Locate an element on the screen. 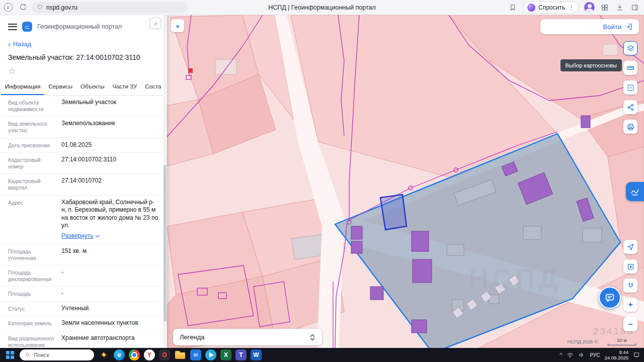 Image resolution: width=644 pixels, height=362 pixels. share-button is located at coordinates (630, 107).